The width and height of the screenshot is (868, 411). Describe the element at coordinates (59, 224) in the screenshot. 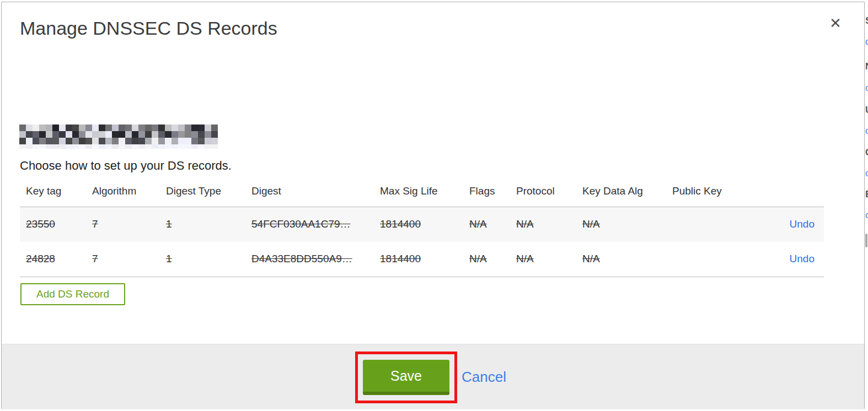

I see `cell-key-tag: 23550` at that location.